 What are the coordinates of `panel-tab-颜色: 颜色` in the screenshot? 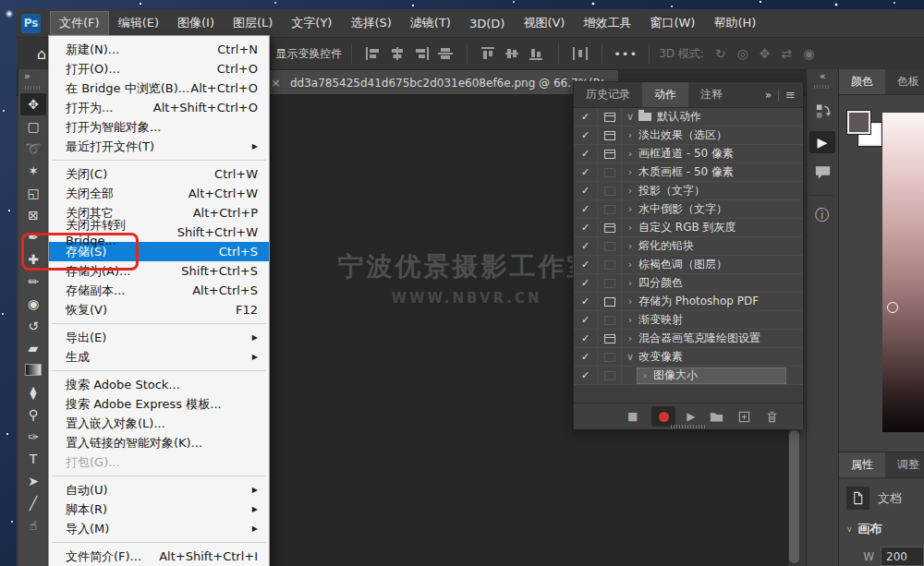 It's located at (862, 81).